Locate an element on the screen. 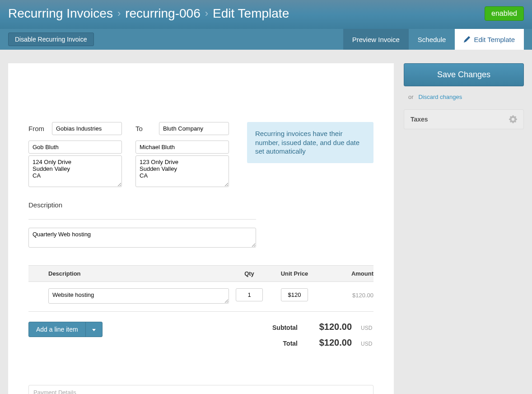  line-description-input: Website hosting is located at coordinates (139, 296).